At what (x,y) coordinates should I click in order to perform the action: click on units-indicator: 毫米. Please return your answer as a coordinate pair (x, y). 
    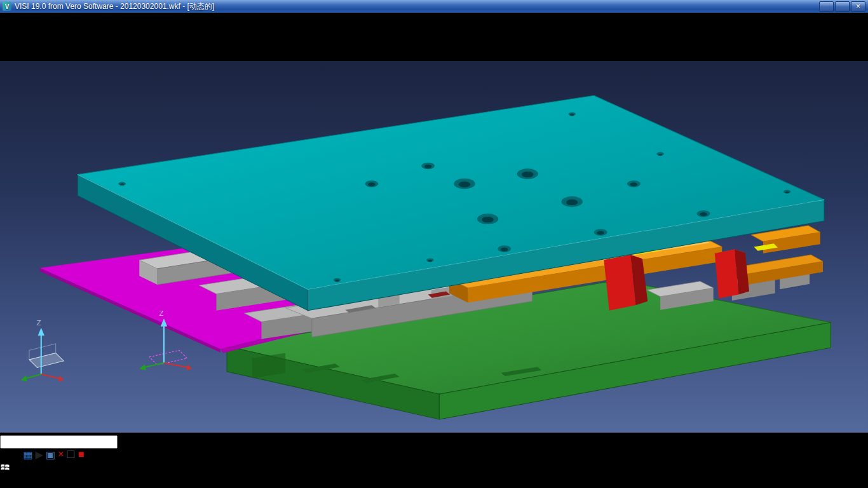
    Looking at the image, I should click on (222, 455).